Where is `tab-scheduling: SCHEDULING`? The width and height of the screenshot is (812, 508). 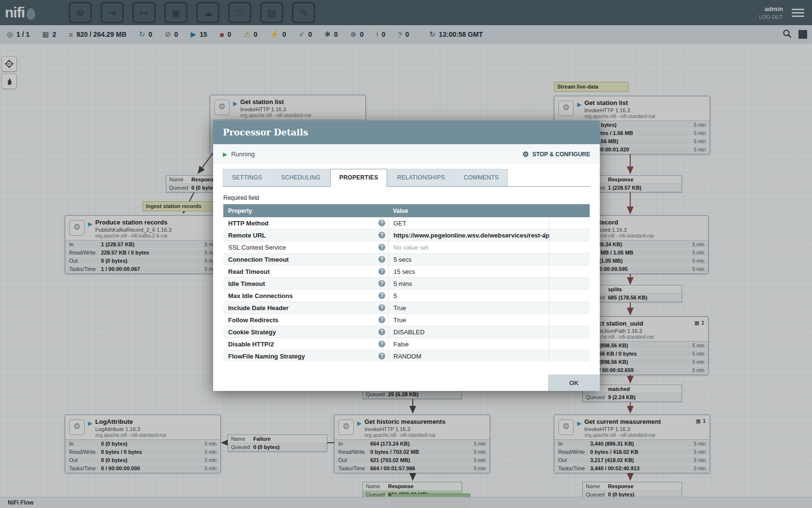
tab-scheduling: SCHEDULING is located at coordinates (301, 178).